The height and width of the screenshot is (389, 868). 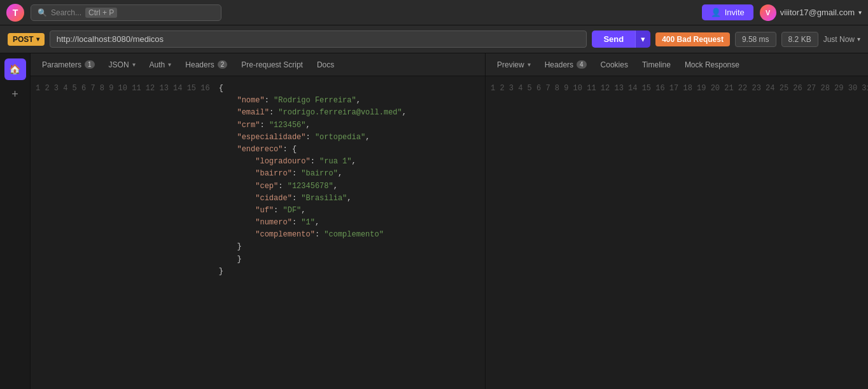 I want to click on invite-button: 👤 Invite, so click(x=728, y=13).